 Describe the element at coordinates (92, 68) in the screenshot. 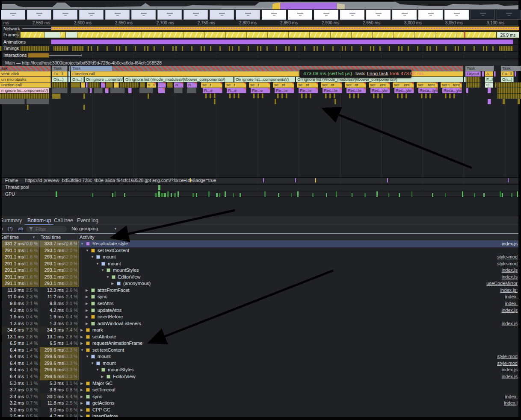

I see `flame-block: Task` at that location.